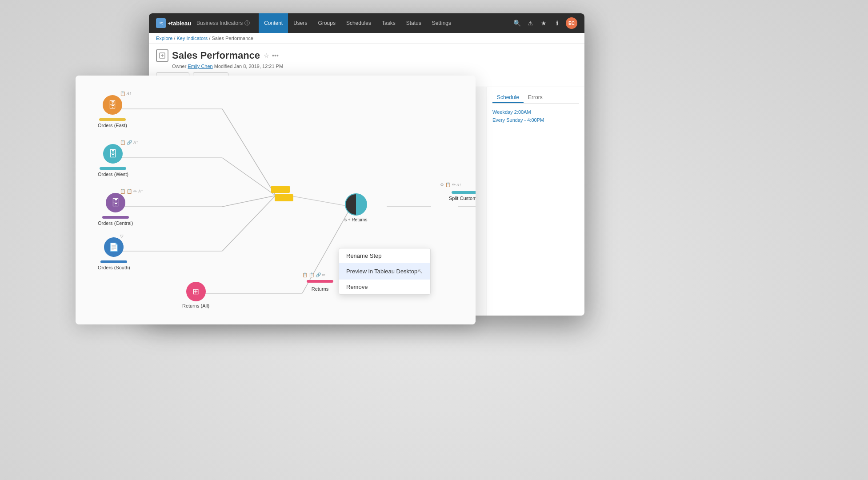 The image size is (868, 480). Describe the element at coordinates (196, 306) in the screenshot. I see `node-returns-all-label: Returns (All)` at that location.